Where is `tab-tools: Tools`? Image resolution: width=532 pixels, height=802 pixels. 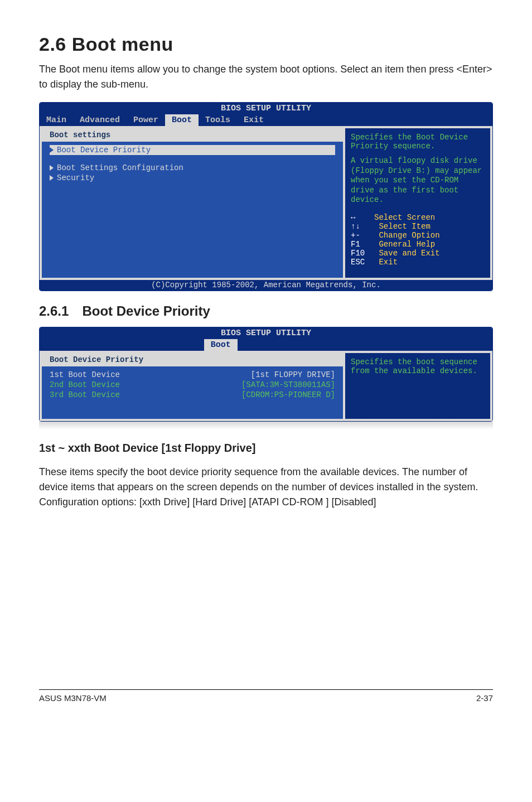
tab-tools: Tools is located at coordinates (217, 120).